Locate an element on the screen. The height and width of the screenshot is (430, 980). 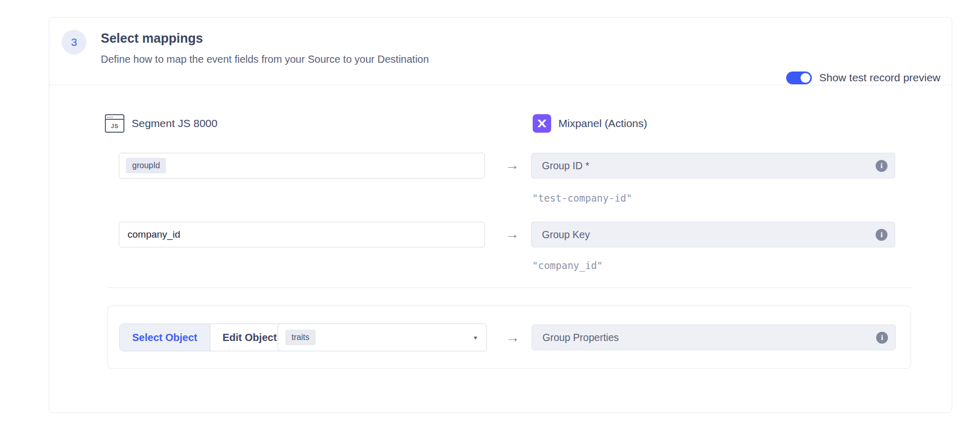
test-record-preview-toggle-group: Show test record preview is located at coordinates (863, 78).